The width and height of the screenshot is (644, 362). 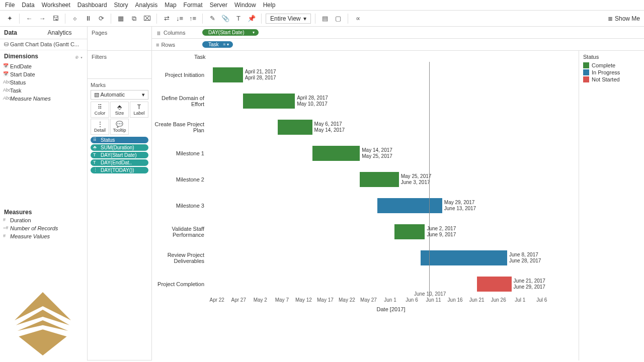 I want to click on field-measure-values: #Measure Values, so click(x=44, y=236).